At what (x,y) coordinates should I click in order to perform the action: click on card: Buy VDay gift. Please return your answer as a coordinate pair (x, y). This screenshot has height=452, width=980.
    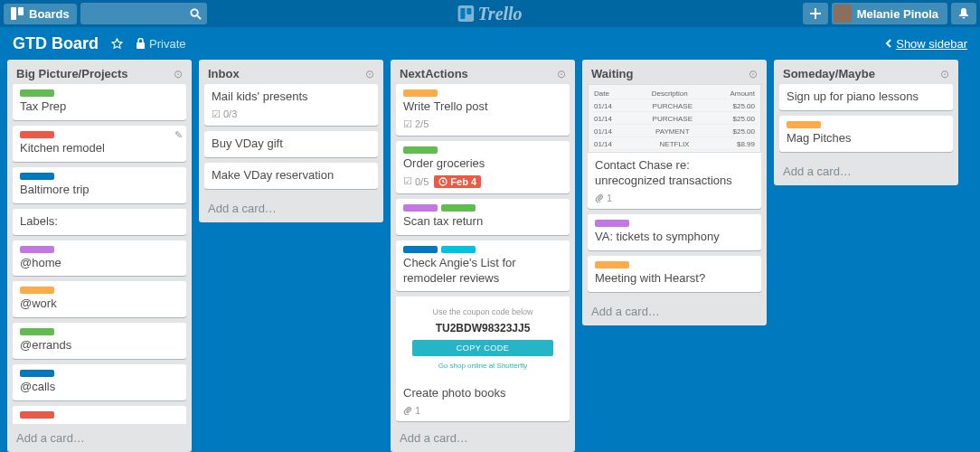
    Looking at the image, I should click on (291, 145).